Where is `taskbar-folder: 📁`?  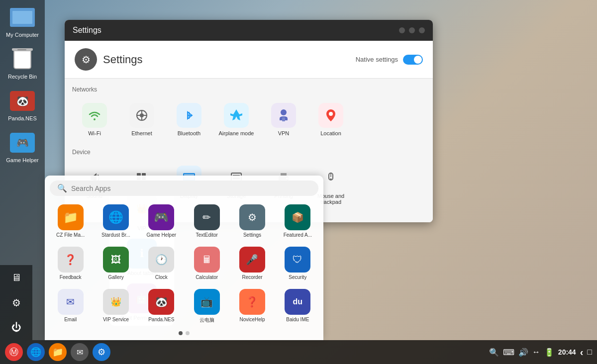 taskbar-folder: 📁 is located at coordinates (58, 352).